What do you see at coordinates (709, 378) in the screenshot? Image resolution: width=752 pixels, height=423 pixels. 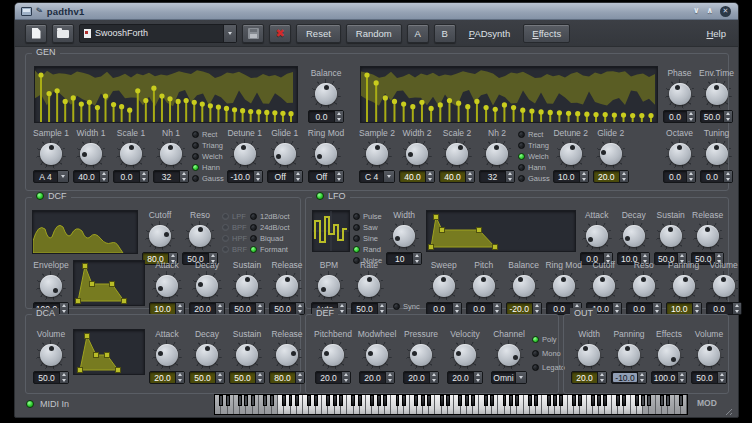 I see `value-out-volume: 50.0` at bounding box center [709, 378].